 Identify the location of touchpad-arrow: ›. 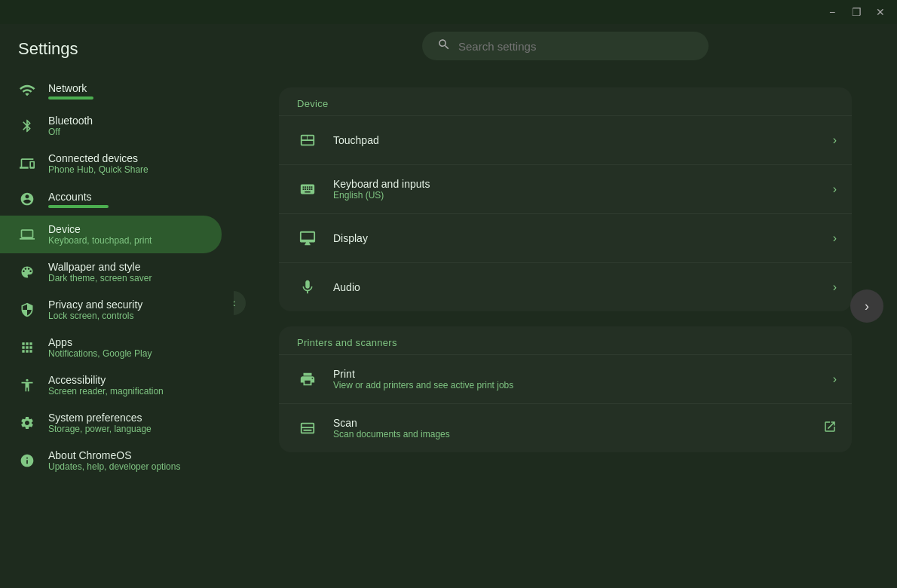
(835, 140).